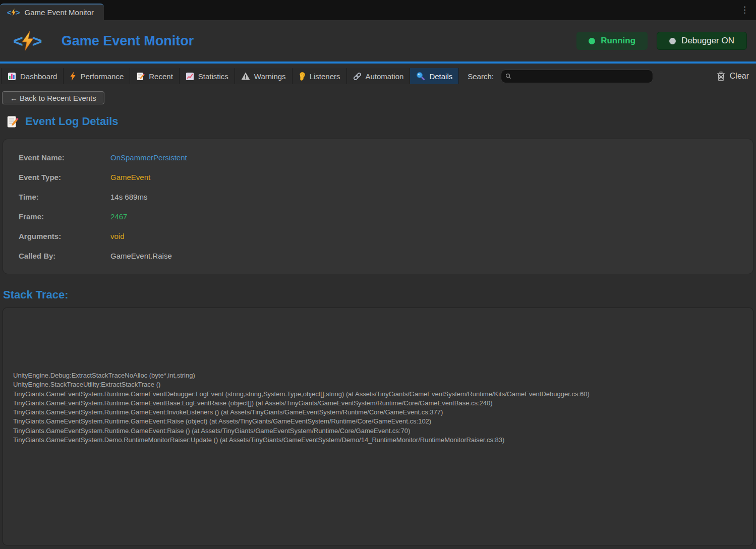  Describe the element at coordinates (673, 41) in the screenshot. I see `debugger-dot-icon` at that location.